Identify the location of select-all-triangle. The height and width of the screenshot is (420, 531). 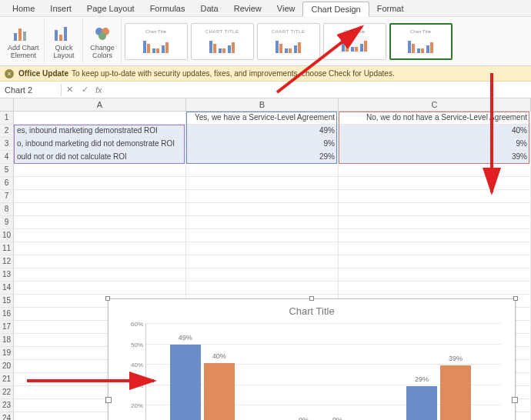
(7, 105).